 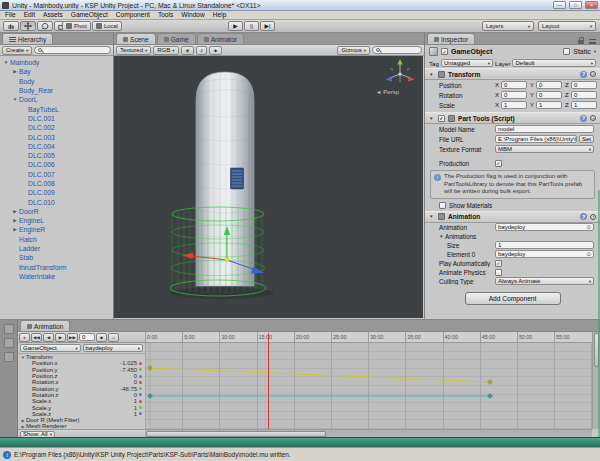 I want to click on anim-property-row: Position.y -7.450, so click(x=82, y=370).